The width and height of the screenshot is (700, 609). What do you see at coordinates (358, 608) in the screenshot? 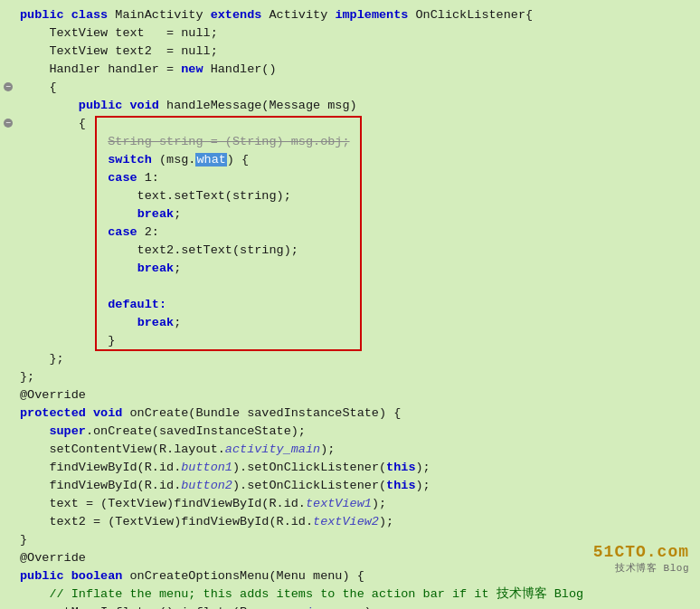
I see `line-content-inflater: getMenuInflater().inflate(R.menu.main, m…` at bounding box center [358, 608].